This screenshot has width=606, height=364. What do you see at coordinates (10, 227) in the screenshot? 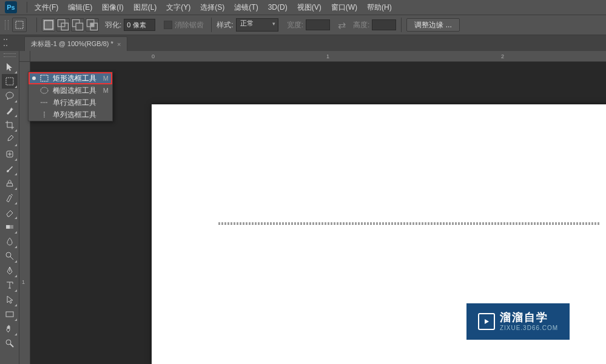
I see `gradient-tool` at bounding box center [10, 227].